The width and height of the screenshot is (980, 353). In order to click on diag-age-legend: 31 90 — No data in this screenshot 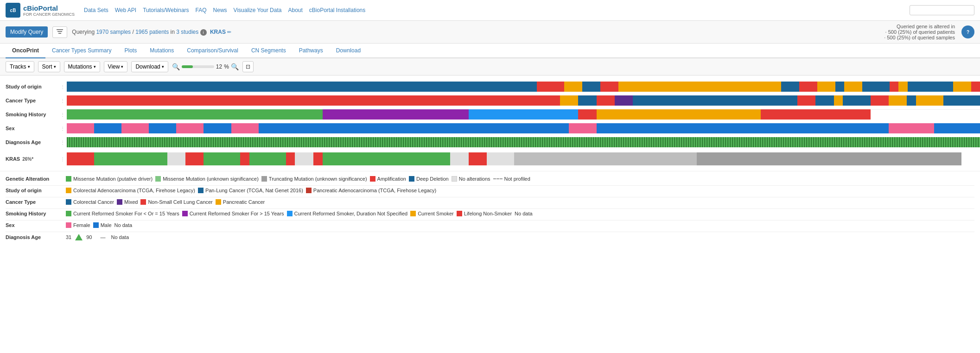, I will do `click(97, 237)`.